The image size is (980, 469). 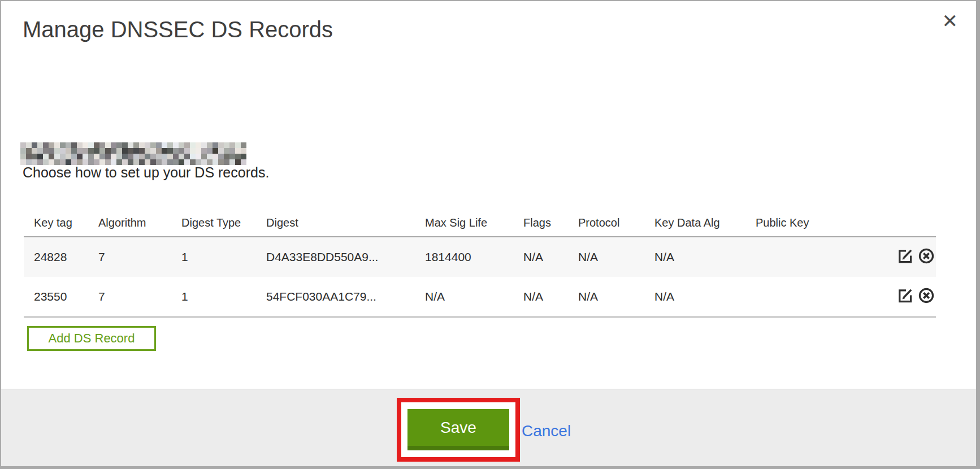 What do you see at coordinates (823, 223) in the screenshot?
I see `column-header-public-key: Public Key` at bounding box center [823, 223].